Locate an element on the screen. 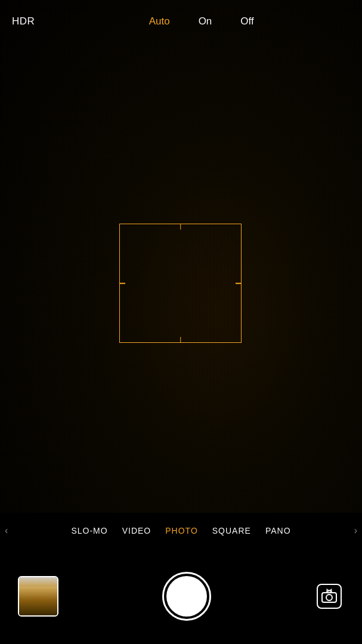 The image size is (362, 644). hdr-option-on: On is located at coordinates (205, 21).